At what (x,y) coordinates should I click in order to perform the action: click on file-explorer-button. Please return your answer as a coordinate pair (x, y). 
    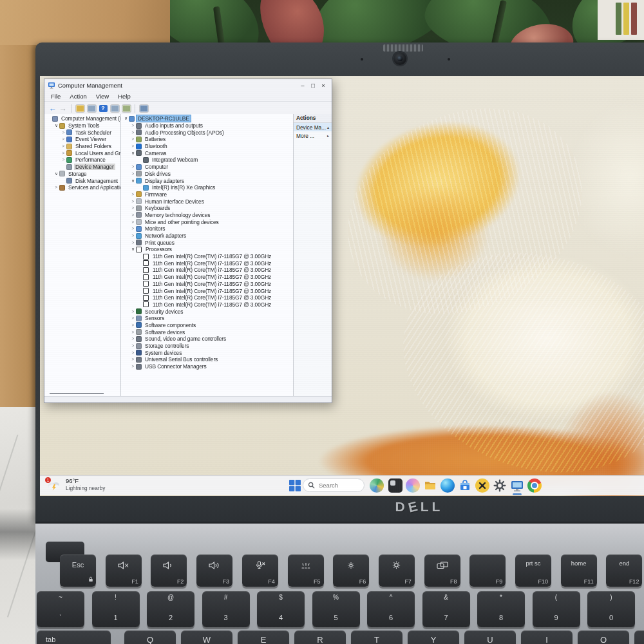
    Looking at the image, I should click on (430, 486).